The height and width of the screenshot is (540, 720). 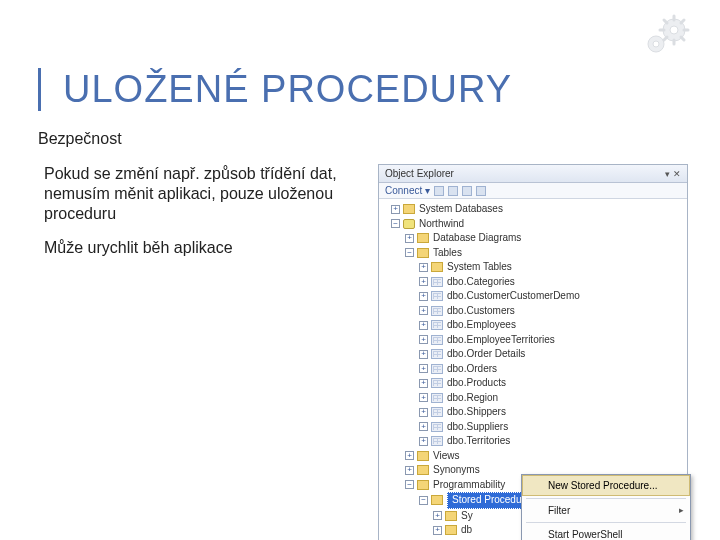 What do you see at coordinates (535, 296) in the screenshot?
I see `tree-node-table: +dbo.CustomerCustomerDemo` at bounding box center [535, 296].